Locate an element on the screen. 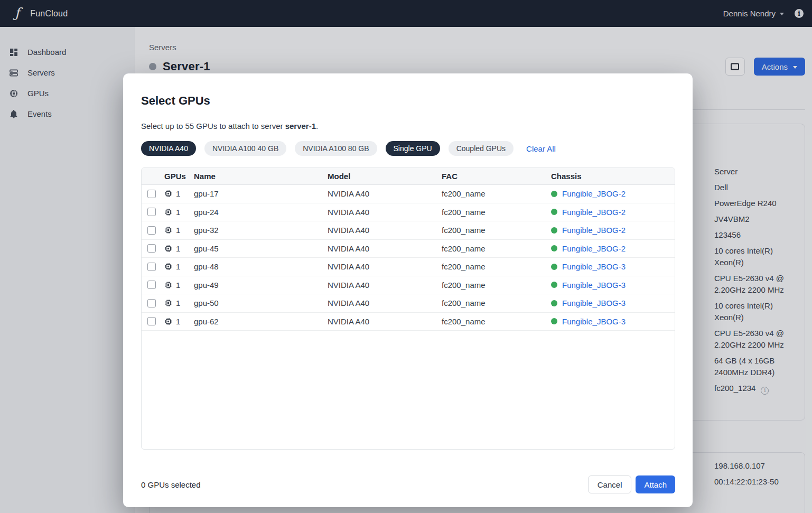 This screenshot has width=812, height=513. gpu-name: gpu-32 is located at coordinates (261, 230).